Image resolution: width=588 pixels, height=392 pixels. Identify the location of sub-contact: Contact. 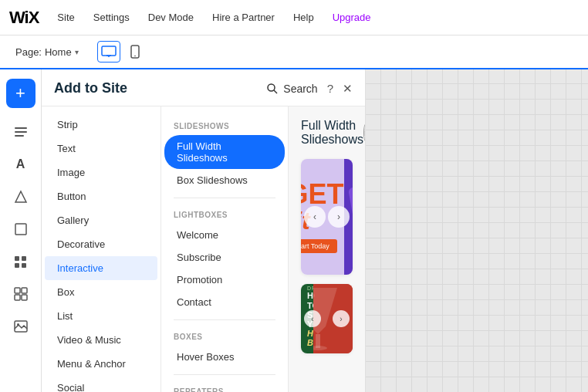
(225, 302).